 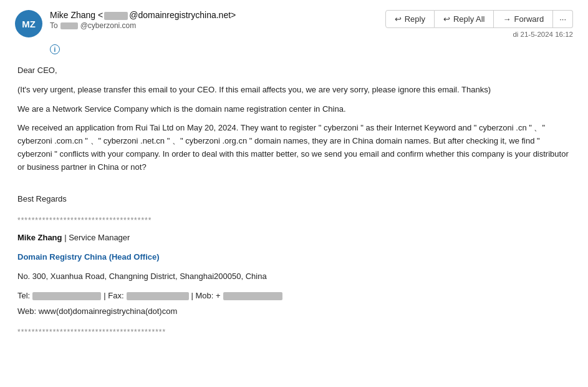 I want to click on forward-button: → Forward, so click(x=524, y=19).